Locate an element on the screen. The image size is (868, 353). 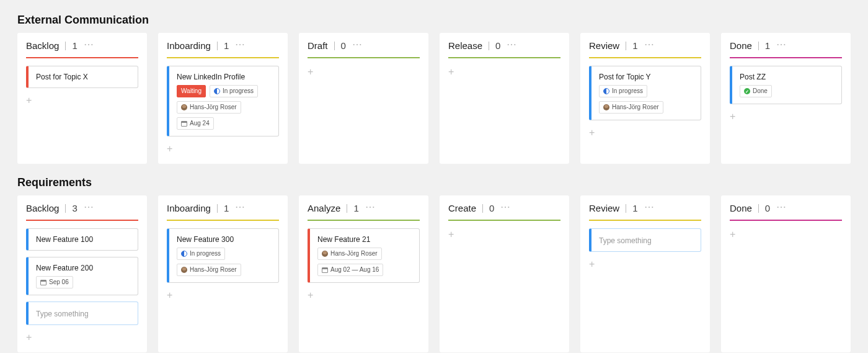
column-header: Inboarding1⋯ is located at coordinates (223, 46).